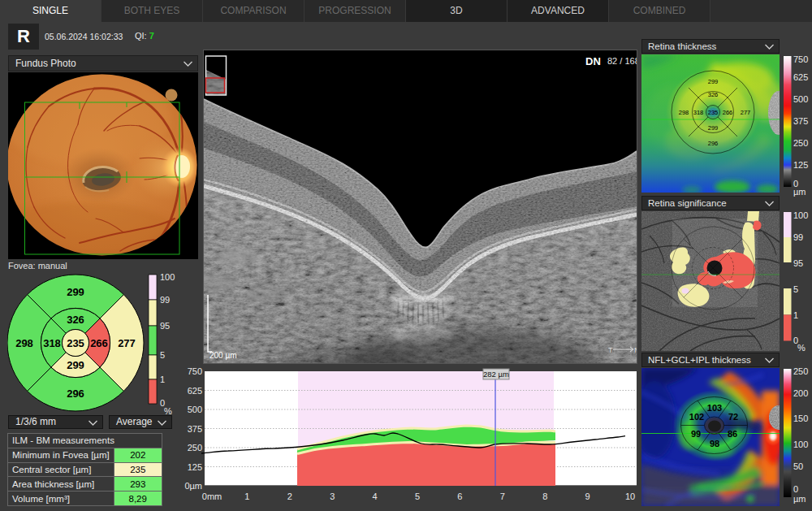 The height and width of the screenshot is (511, 812). What do you see at coordinates (733, 417) in the screenshot?
I see `svg-text: 72` at bounding box center [733, 417].